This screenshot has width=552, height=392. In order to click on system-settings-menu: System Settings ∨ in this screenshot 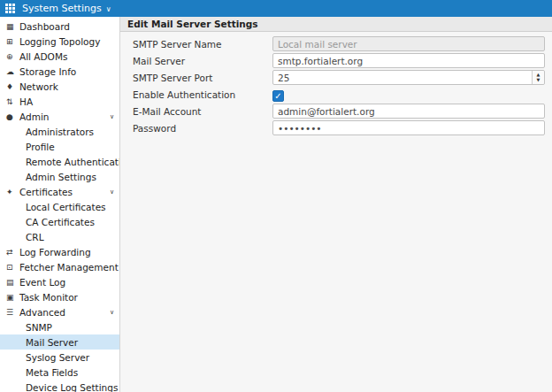, I will do `click(67, 9)`.